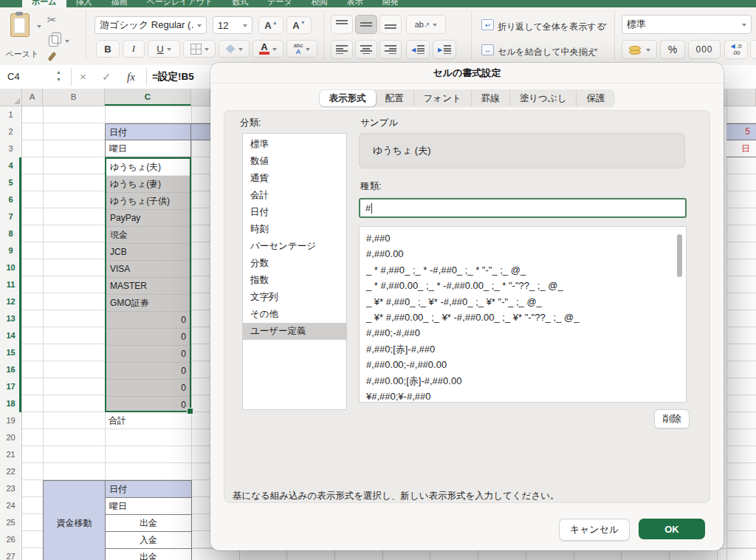 Image resolution: width=756 pixels, height=560 pixels. I want to click on category-item: 分数, so click(295, 263).